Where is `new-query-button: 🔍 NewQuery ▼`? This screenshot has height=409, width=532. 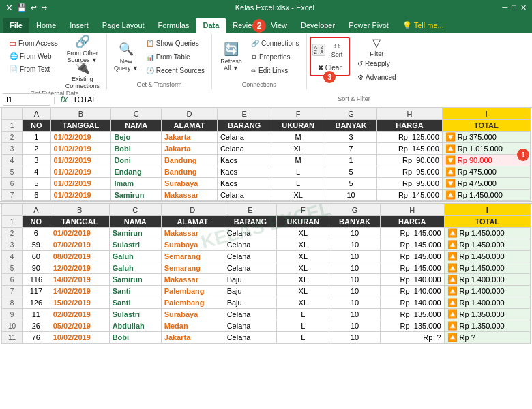
new-query-button: 🔍 NewQuery ▼ is located at coordinates (126, 57).